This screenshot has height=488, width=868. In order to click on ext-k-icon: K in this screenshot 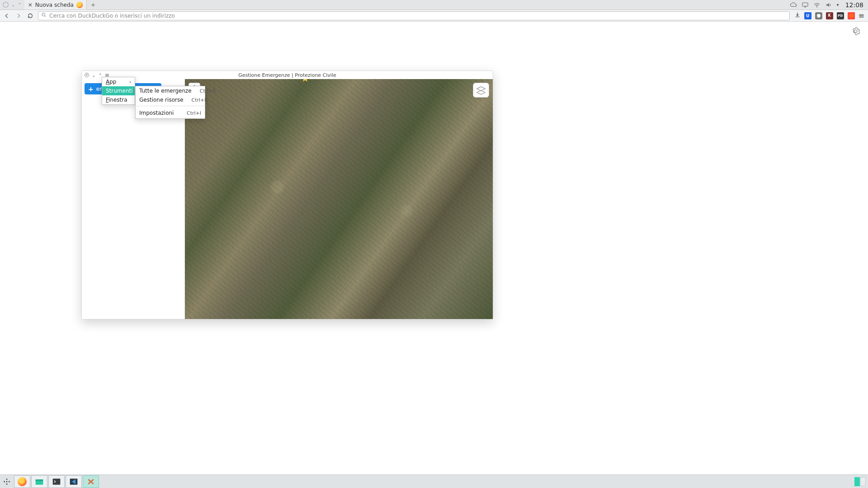, I will do `click(830, 16)`.